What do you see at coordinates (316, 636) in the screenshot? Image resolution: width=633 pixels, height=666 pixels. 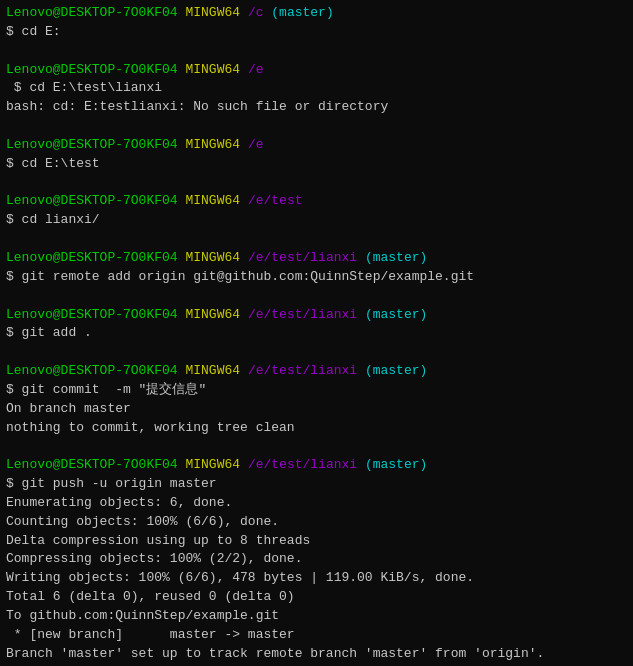 I see `line-34: * [new branch] master -> master` at bounding box center [316, 636].